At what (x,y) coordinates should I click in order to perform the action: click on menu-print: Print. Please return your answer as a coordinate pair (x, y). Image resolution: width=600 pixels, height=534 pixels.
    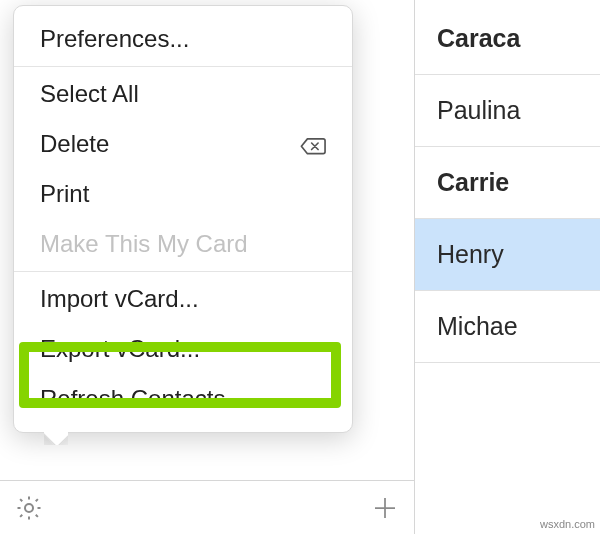
    Looking at the image, I should click on (183, 194).